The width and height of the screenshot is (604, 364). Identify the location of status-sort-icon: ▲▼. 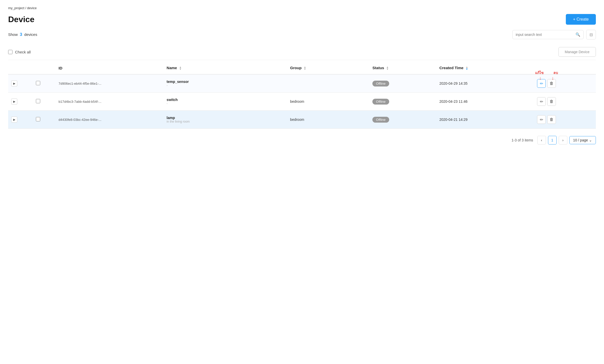
(387, 68).